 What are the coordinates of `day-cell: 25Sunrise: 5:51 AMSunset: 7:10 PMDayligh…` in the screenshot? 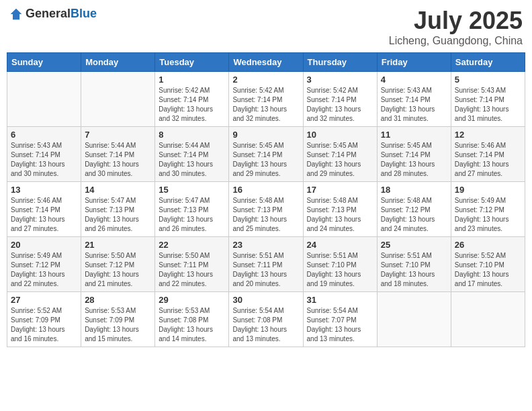 It's located at (414, 265).